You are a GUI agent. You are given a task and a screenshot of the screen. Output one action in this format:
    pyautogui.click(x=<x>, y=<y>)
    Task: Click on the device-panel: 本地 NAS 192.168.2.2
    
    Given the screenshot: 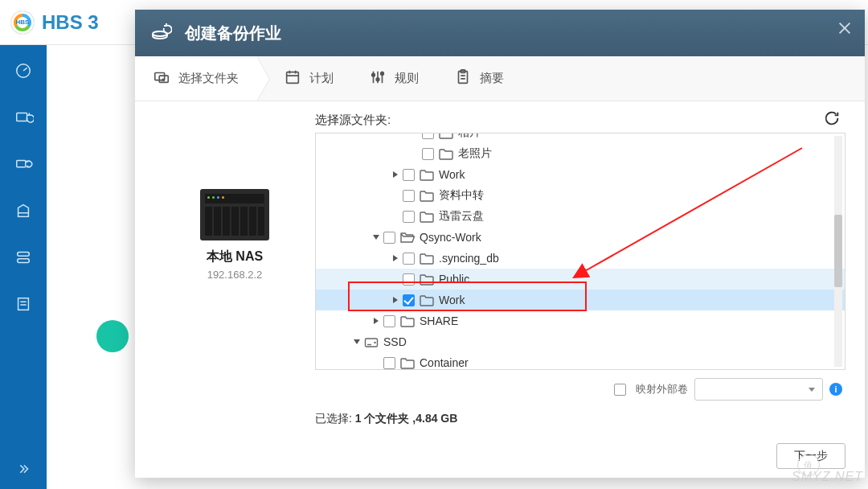 What is the action you would take?
    pyautogui.click(x=235, y=251)
    